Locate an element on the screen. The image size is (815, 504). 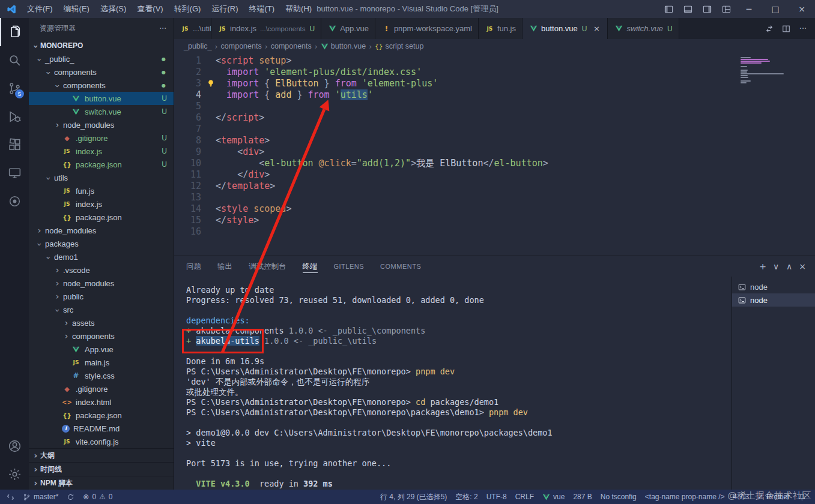
file-.gitignore: ◆.gitignore is located at coordinates (101, 389).